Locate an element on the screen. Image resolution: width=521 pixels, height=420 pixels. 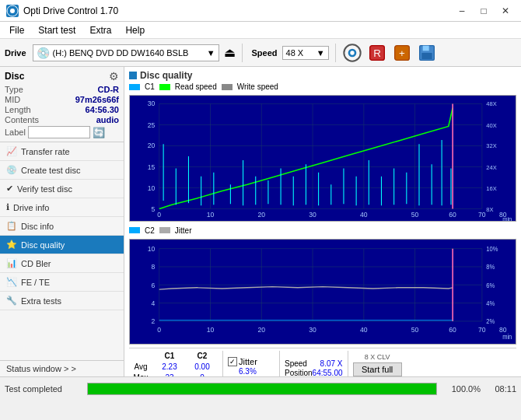
disc-quality-icon: ⭐ is located at coordinates (12, 244).